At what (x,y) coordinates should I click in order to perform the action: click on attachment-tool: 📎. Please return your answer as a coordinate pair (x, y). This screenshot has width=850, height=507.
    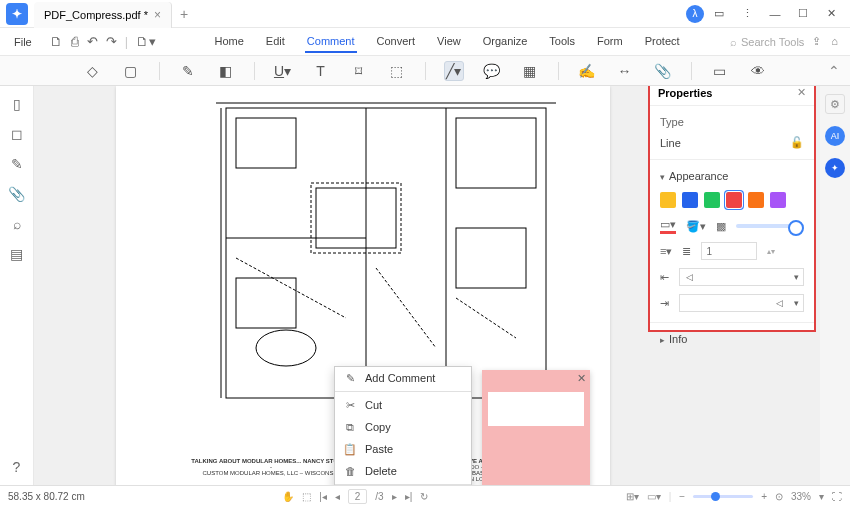
    Looking at the image, I should click on (663, 71).